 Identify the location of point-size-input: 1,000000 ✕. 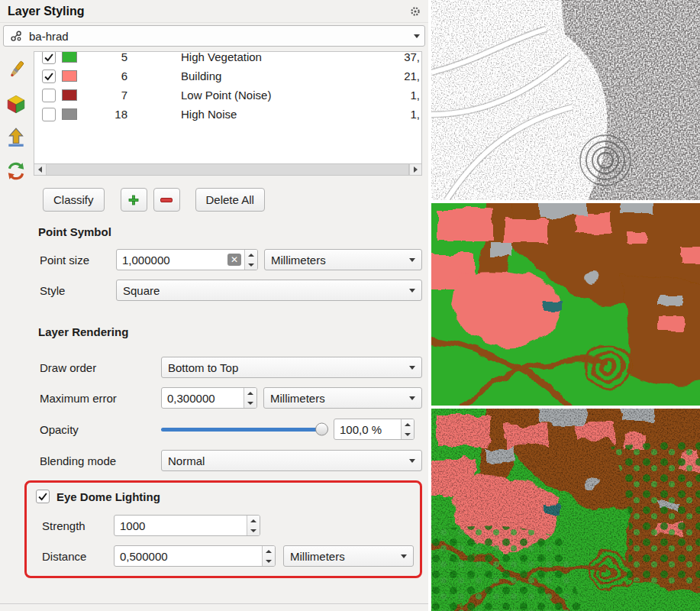
(187, 260).